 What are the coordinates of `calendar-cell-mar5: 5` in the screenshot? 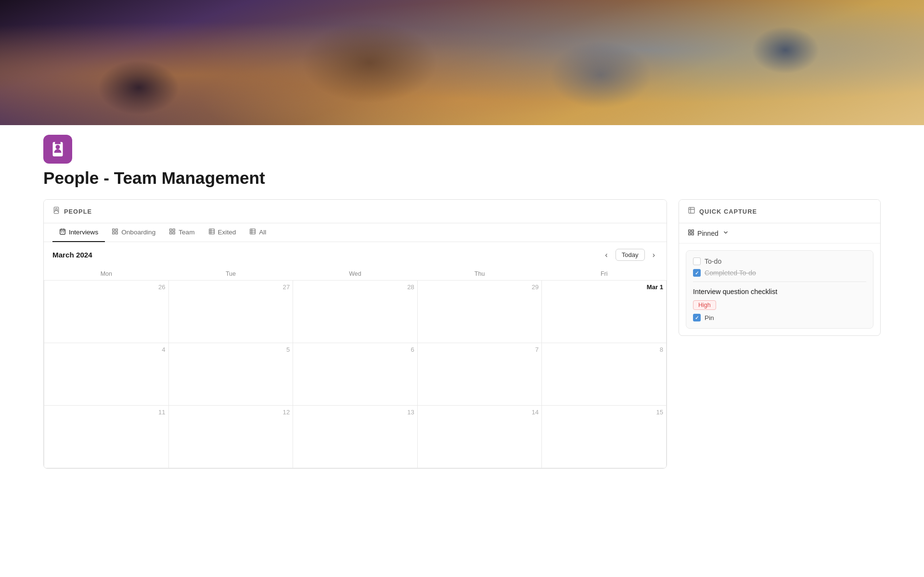 It's located at (231, 374).